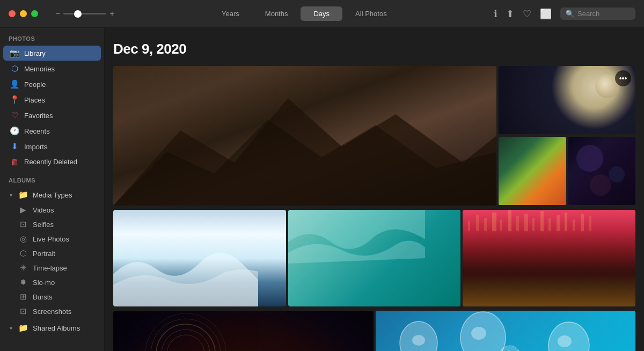 This screenshot has height=351, width=644. What do you see at coordinates (23, 253) in the screenshot?
I see `portrait-icon: ⬡` at bounding box center [23, 253].